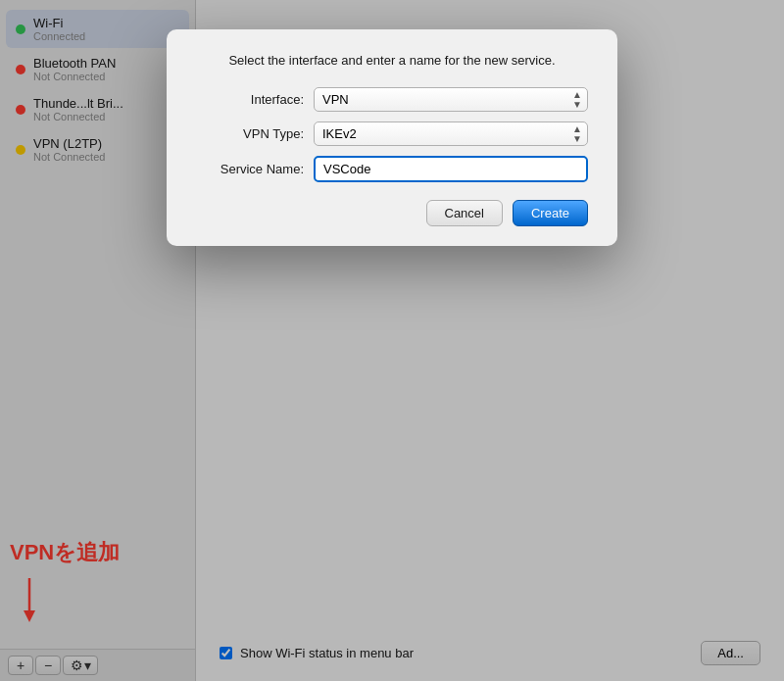 This screenshot has width=784, height=681. I want to click on interface-select-wrapper: VPN Ethernet Wi-Fi ▲▼, so click(451, 100).